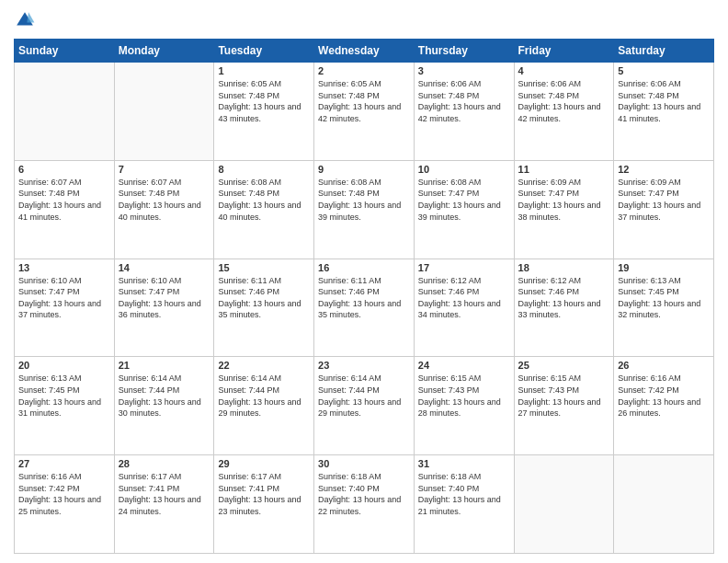 The image size is (728, 563). I want to click on calendar-header-cell: Monday, so click(164, 52).